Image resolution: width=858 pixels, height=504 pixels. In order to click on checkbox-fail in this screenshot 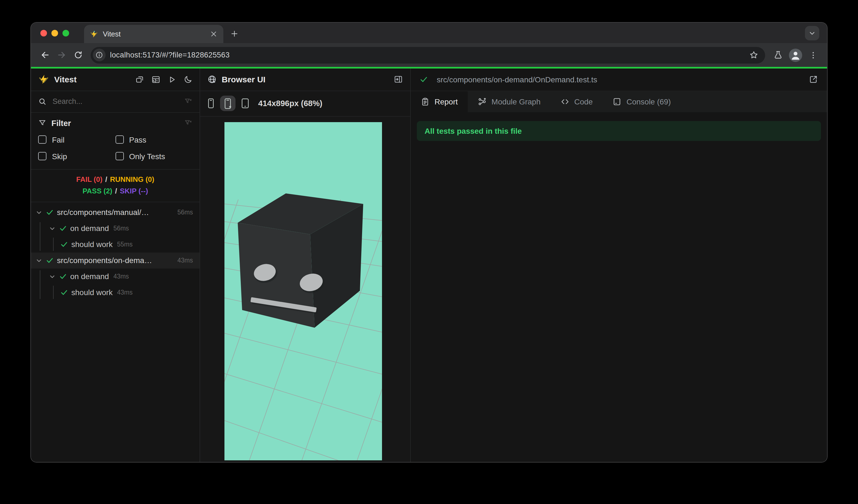, I will do `click(42, 140)`.